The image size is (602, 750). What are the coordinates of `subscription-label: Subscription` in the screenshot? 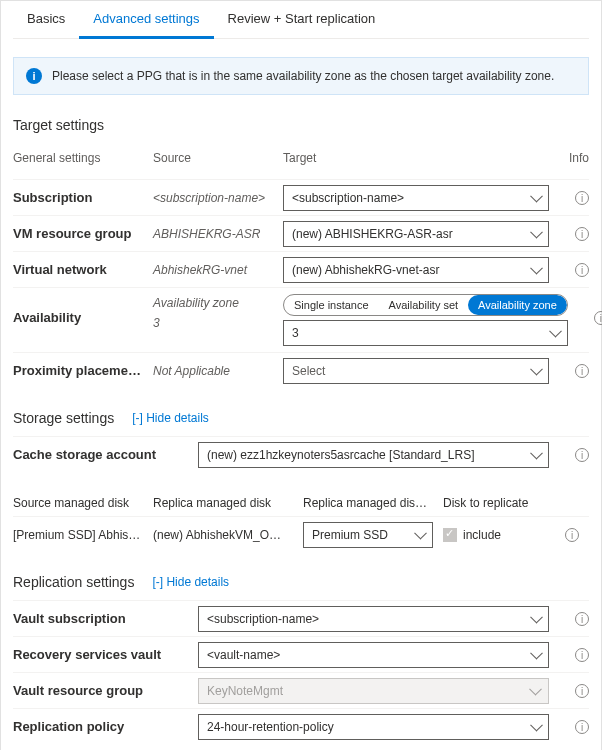 It's located at (83, 198).